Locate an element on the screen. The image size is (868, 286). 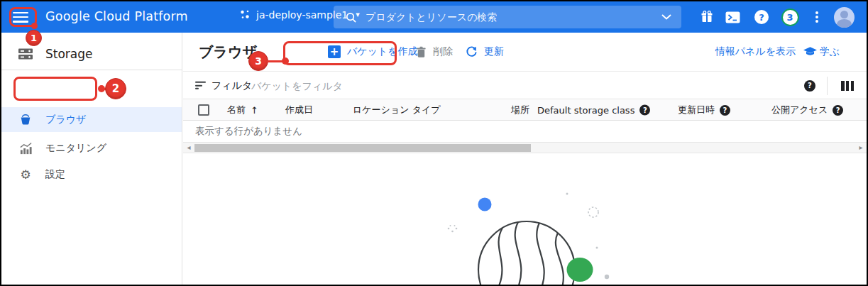
show-info-panel-button: 情報パネルを表示 is located at coordinates (755, 52).